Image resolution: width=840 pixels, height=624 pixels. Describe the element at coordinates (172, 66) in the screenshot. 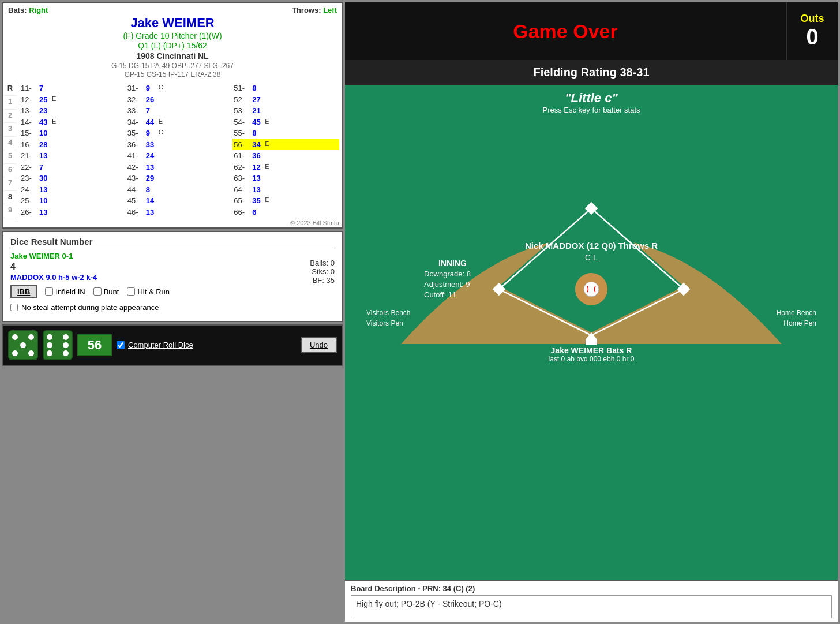

I see `pitcher-stats1: G-15 DG-15 PA-49 OBP-.277 SLG-.267` at that location.